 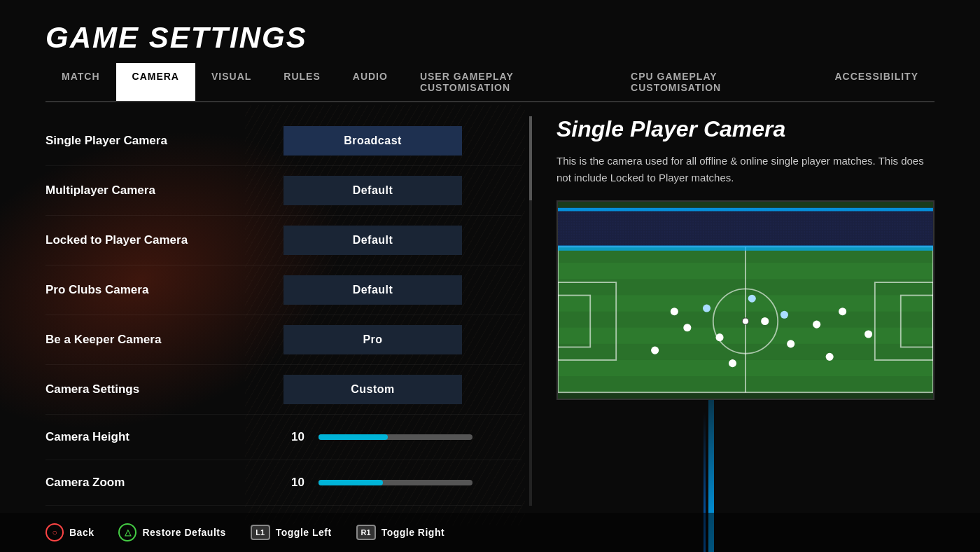 What do you see at coordinates (717, 82) in the screenshot?
I see `tab-cpu-gameplay: CPU GAMEPLAY CUSTOMISATION` at bounding box center [717, 82].